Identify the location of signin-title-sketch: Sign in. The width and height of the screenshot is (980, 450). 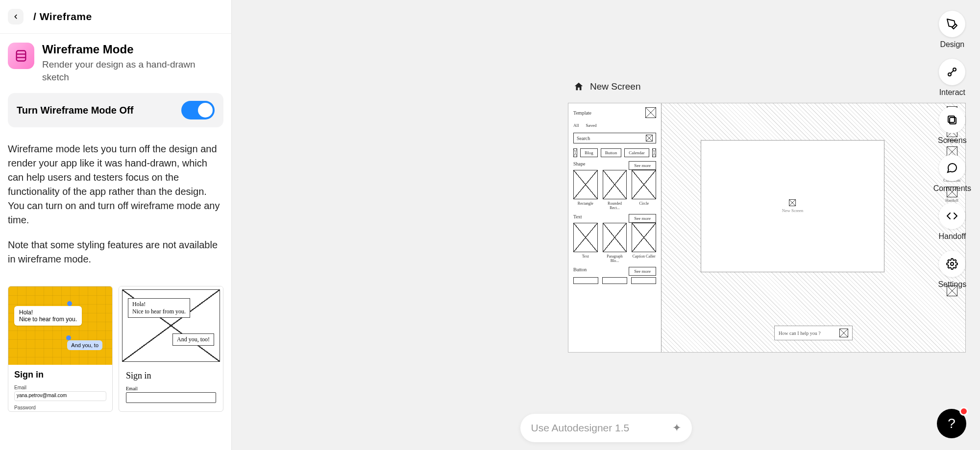
(171, 376).